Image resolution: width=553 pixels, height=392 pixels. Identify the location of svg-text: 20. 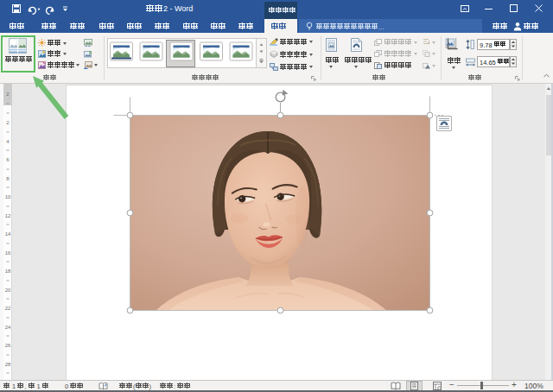
(9, 290).